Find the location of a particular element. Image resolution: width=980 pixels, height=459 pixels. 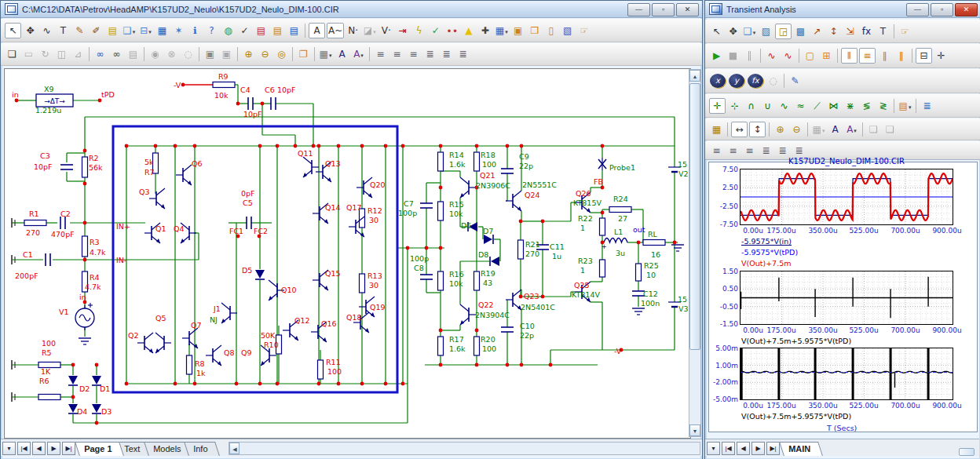

spreadsheet-icon: ▦ is located at coordinates (162, 31).